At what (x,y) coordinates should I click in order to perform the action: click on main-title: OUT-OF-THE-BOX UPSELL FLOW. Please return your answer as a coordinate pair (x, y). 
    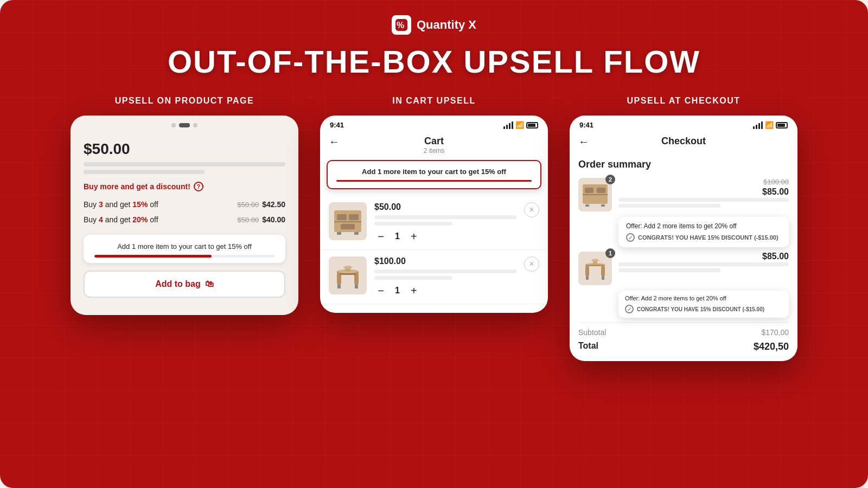
    Looking at the image, I should click on (434, 62).